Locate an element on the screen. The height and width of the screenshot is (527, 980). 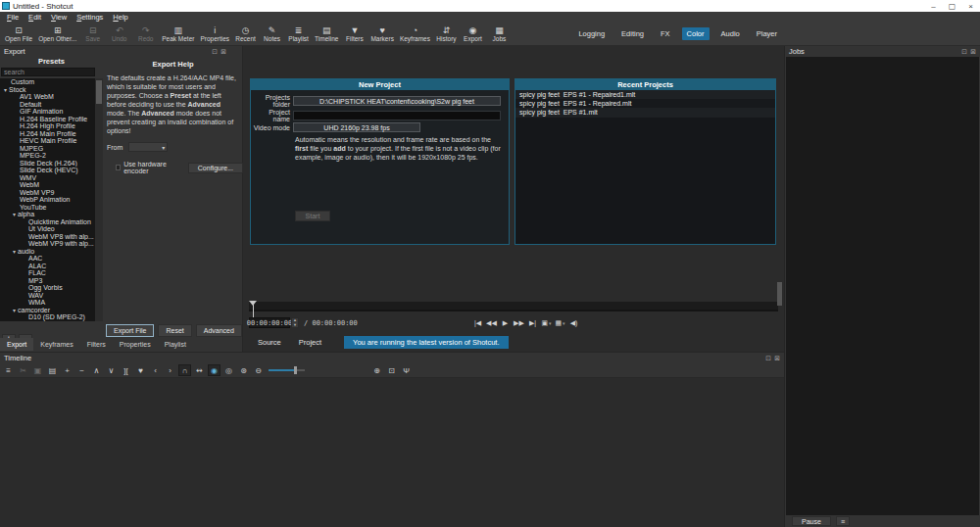
reset-button: Reset is located at coordinates (174, 331).